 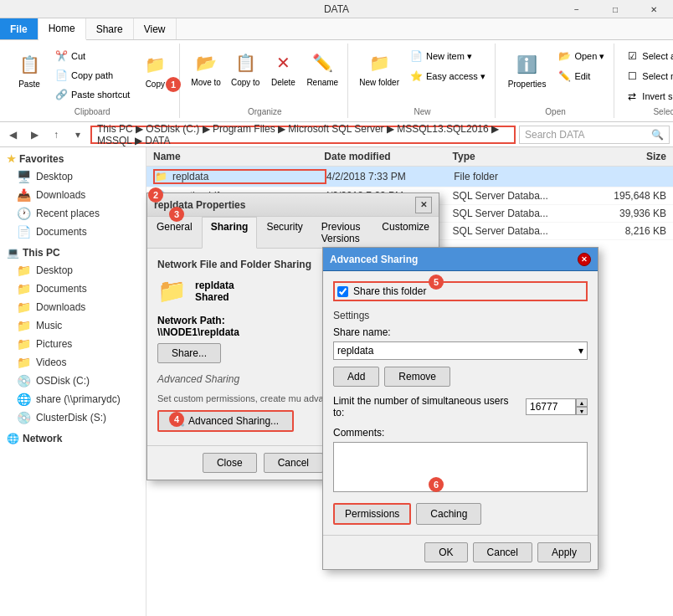 What do you see at coordinates (29, 70) in the screenshot?
I see `paste-button: 📋 Paste` at bounding box center [29, 70].